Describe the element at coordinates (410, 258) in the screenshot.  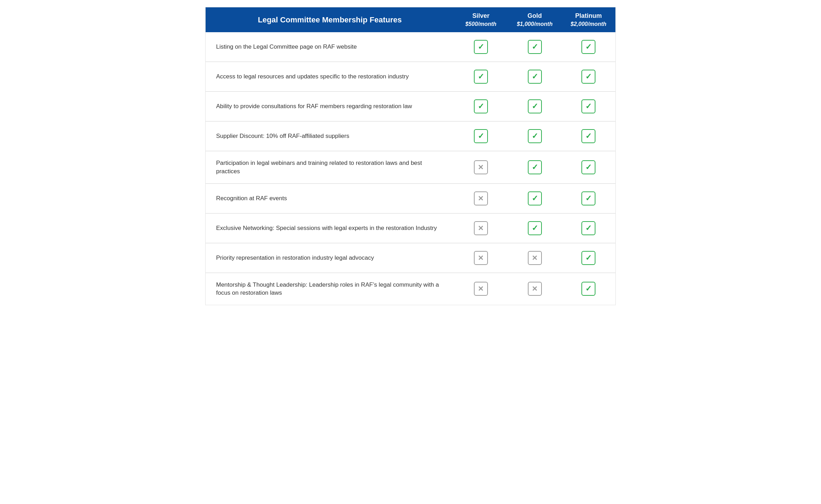
I see `table-row: Priority representation in restoration i…` at that location.